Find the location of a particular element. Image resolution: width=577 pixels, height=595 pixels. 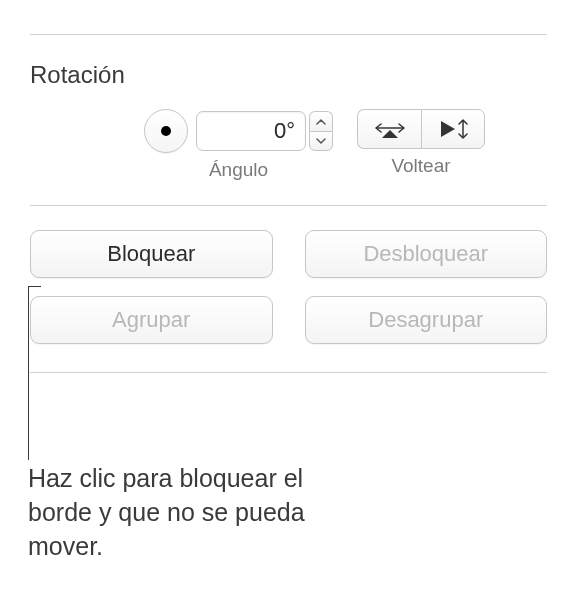

lock-button: Bloquear is located at coordinates (152, 254).